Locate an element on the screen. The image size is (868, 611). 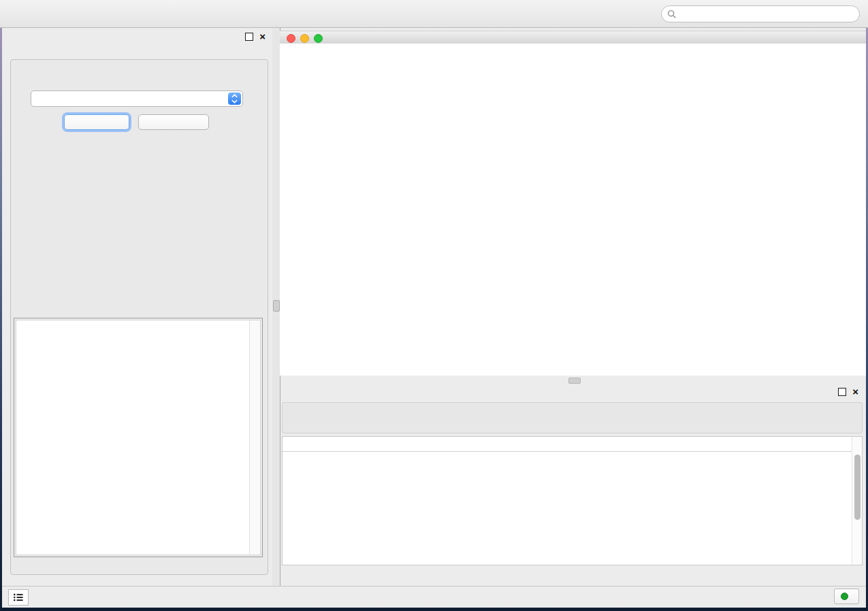
criterion-dropdown is located at coordinates (137, 99).